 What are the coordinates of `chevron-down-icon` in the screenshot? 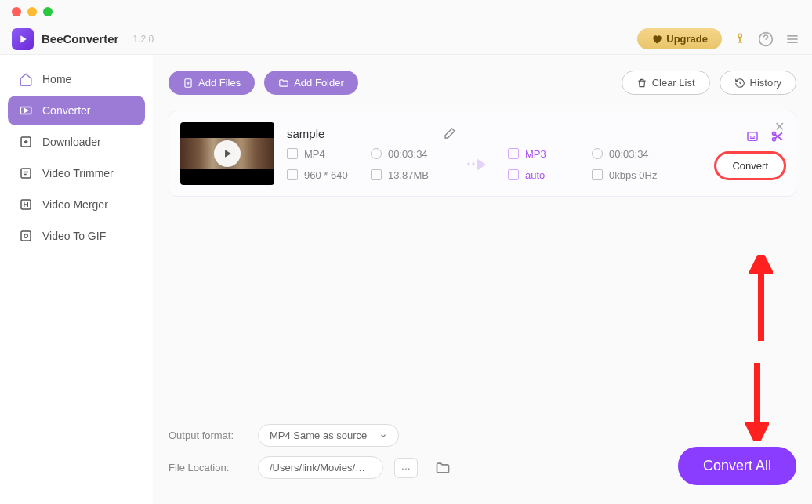 It's located at (383, 436).